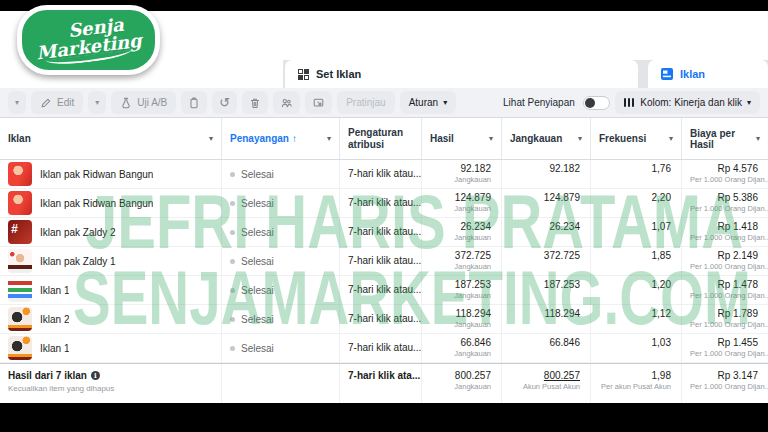 Image resolution: width=768 pixels, height=432 pixels. What do you see at coordinates (384, 290) in the screenshot?
I see `table-row: Iklan 1 Selesai 7-hari klik atau... 187.…` at bounding box center [384, 290].